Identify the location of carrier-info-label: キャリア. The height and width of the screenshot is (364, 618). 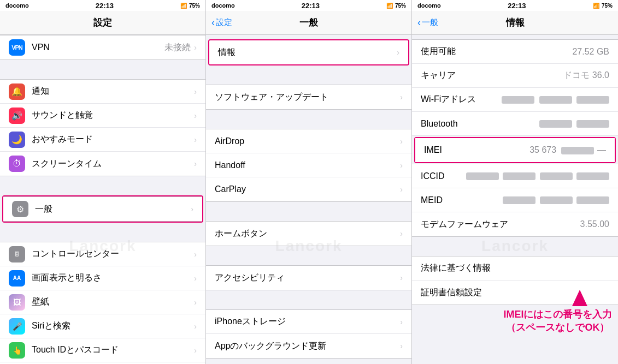
(492, 75).